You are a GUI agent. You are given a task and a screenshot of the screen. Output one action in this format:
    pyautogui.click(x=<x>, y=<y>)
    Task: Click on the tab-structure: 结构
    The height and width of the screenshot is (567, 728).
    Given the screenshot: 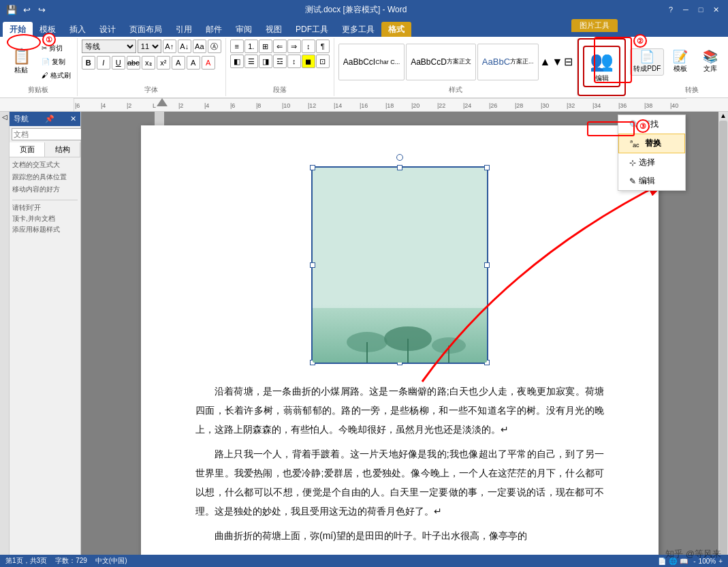 What is the action you would take?
    pyautogui.click(x=63, y=150)
    